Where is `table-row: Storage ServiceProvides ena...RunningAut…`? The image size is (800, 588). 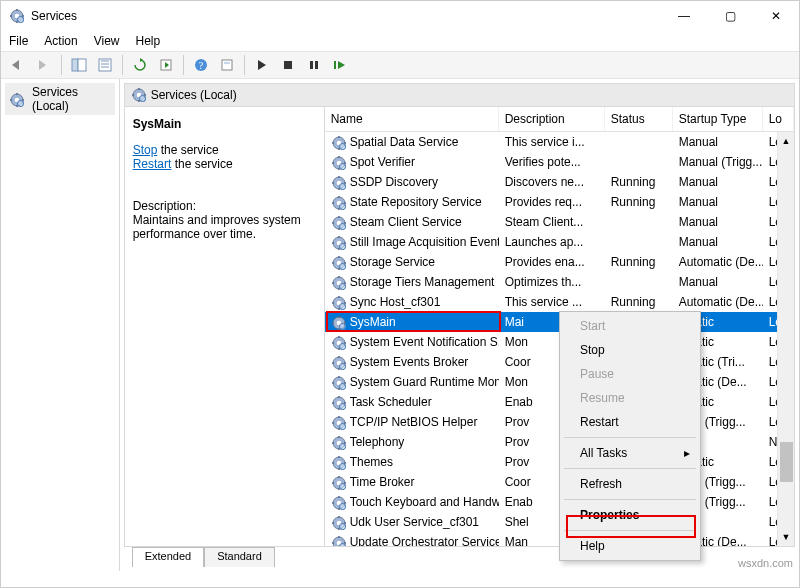 table-row: Storage ServiceProvides ena...RunningAut… is located at coordinates (560, 262).